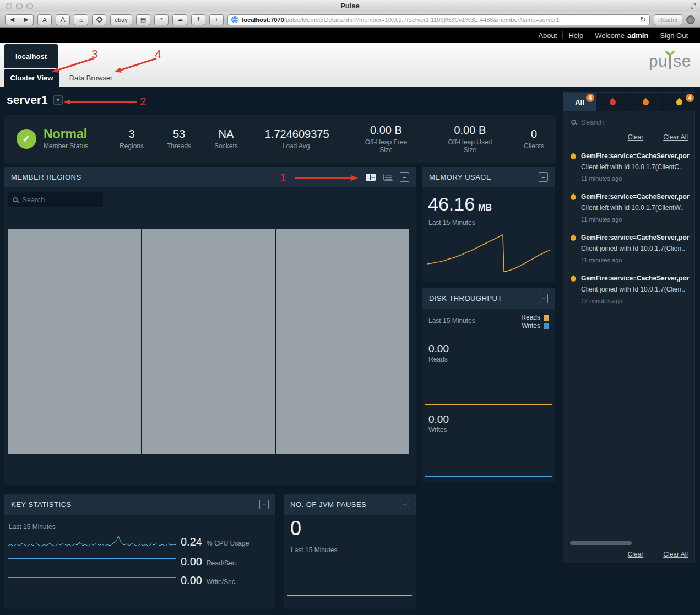 This screenshot has height=615, width=700. I want to click on annotation-number-2: 2, so click(143, 101).